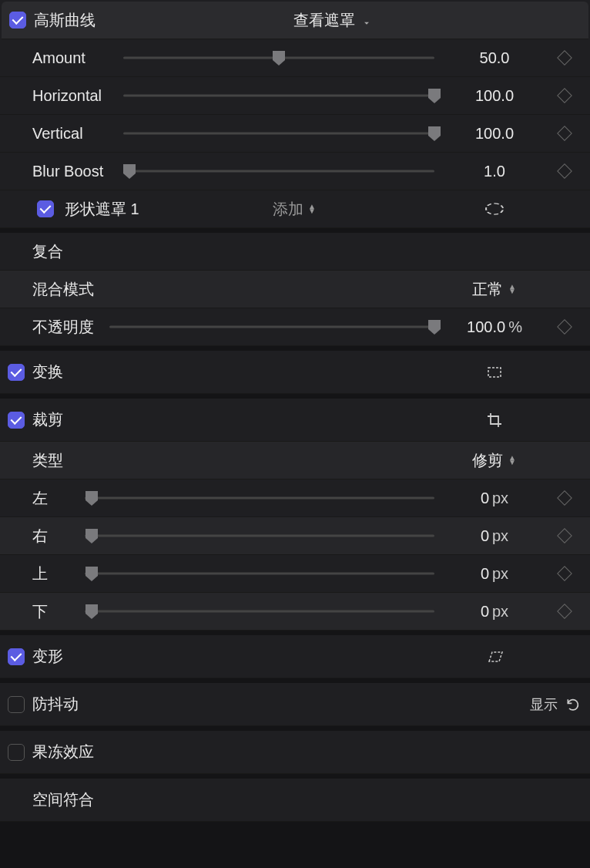 The height and width of the screenshot is (868, 590). Describe the element at coordinates (55, 612) in the screenshot. I see `param-label: 下` at that location.